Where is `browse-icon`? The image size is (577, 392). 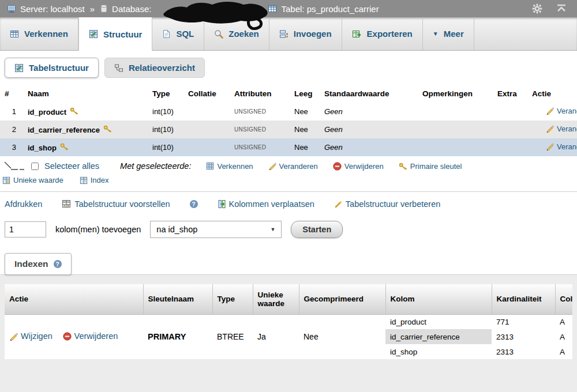 browse-icon is located at coordinates (14, 34).